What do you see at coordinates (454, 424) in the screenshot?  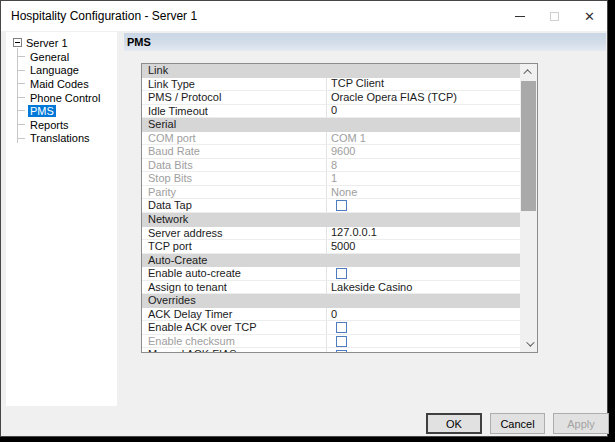 I see `ok-button: OK` at bounding box center [454, 424].